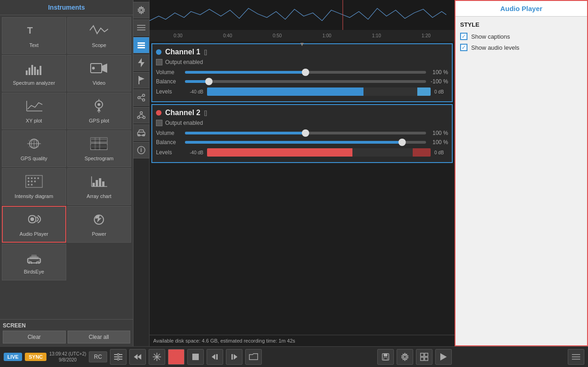 This screenshot has height=367, width=588. I want to click on folder-btn, so click(254, 357).